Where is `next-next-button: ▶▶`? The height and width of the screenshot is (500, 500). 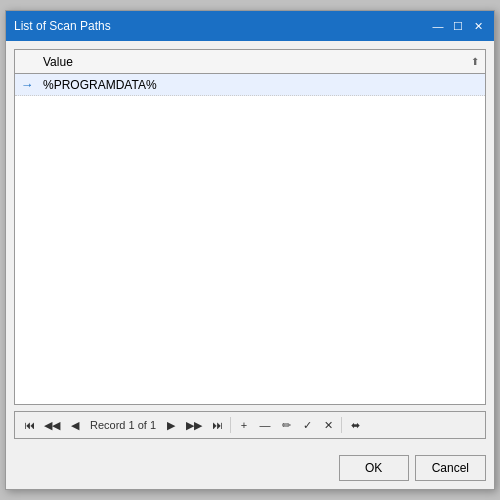 next-next-button: ▶▶ is located at coordinates (194, 425).